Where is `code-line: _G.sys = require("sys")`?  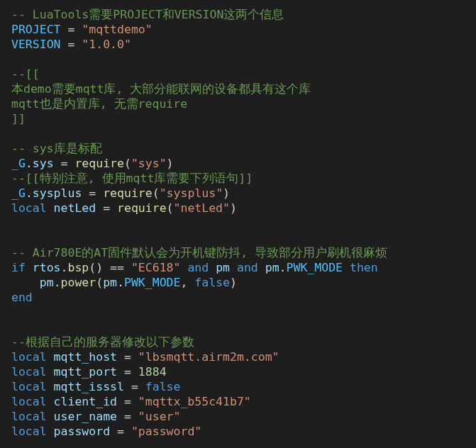
code-line: _G.sys = require("sys") is located at coordinates (92, 163).